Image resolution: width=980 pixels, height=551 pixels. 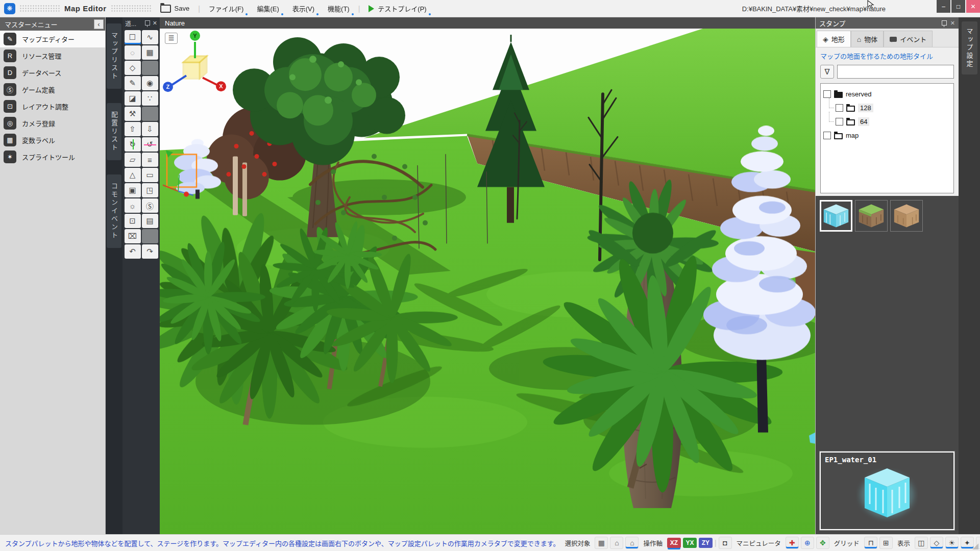 I want to click on tool-select-box-button: ◇, so click(x=133, y=68).